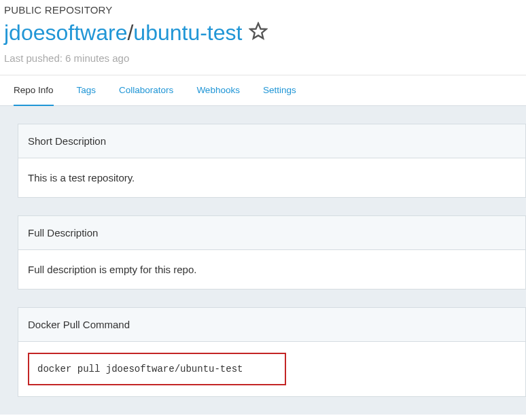 This screenshot has height=420, width=526. I want to click on tab-collaborators: Collaborators, so click(146, 90).